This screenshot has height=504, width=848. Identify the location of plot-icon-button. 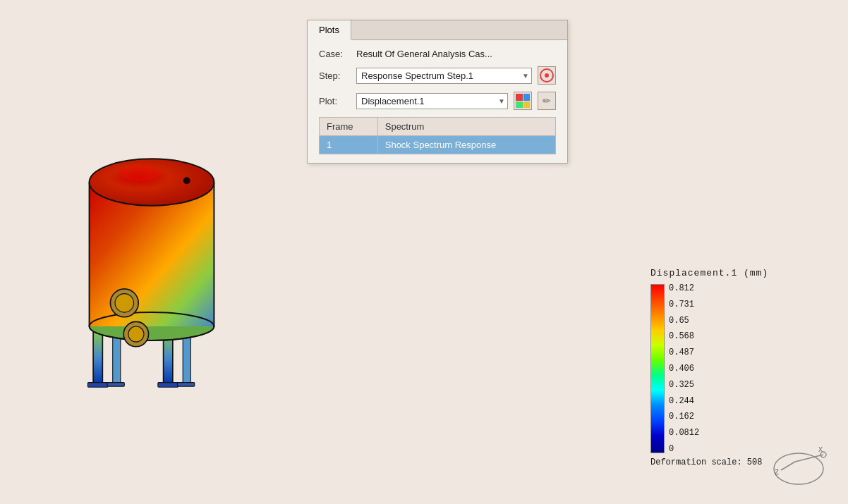
(523, 101).